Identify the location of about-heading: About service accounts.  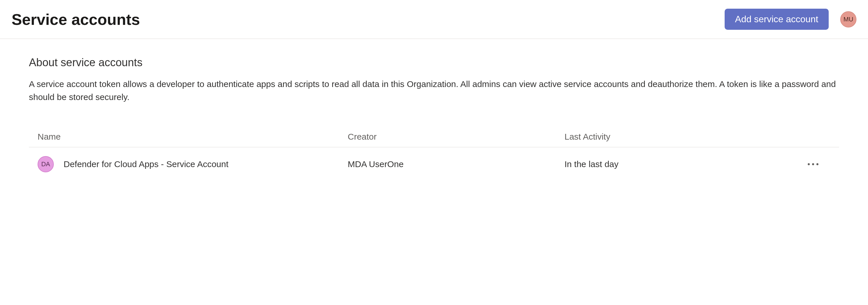
(434, 63).